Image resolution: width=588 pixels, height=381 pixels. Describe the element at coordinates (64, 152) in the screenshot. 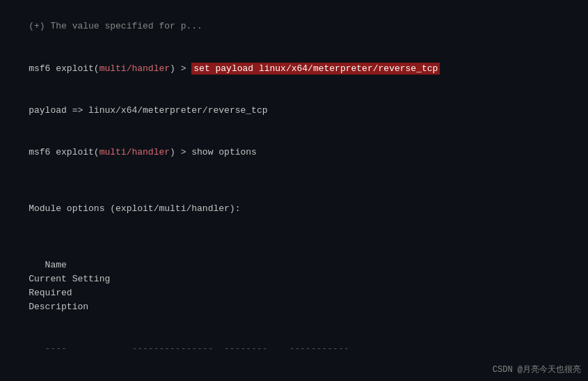

I see `prompt2-prefix: msf6 exploit(` at that location.